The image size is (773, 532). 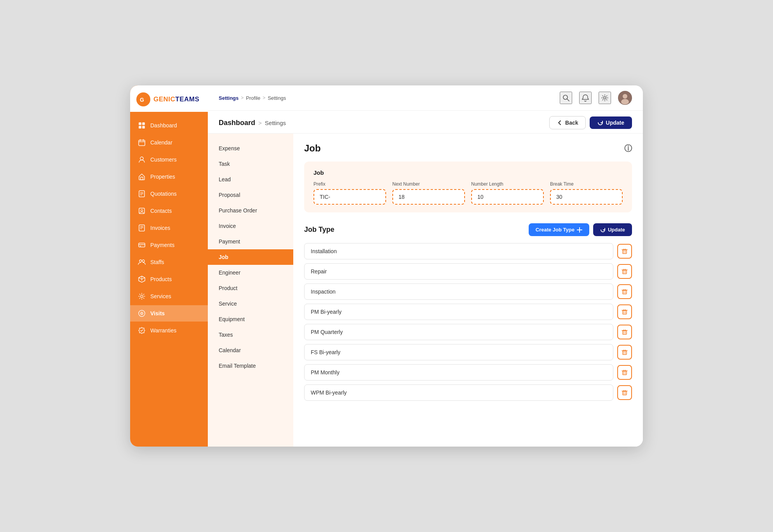 What do you see at coordinates (169, 296) in the screenshot?
I see `sidebar-item-services: Services` at bounding box center [169, 296].